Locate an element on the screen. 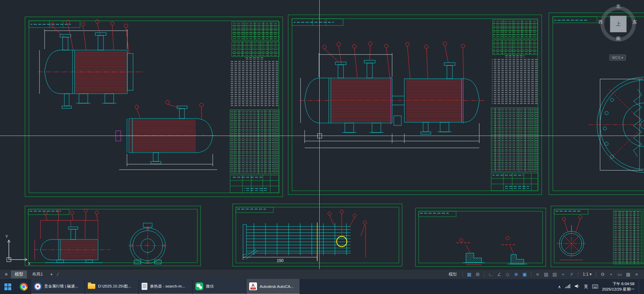  taskbar-app-explorer: D:\2025.10.25\图... is located at coordinates (112, 287).